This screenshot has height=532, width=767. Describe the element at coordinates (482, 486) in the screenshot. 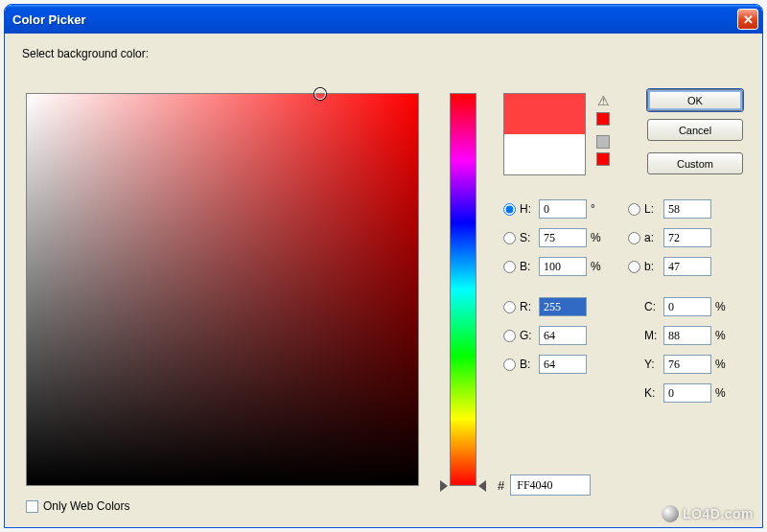

I see `hue-arrow-right-icon` at that location.